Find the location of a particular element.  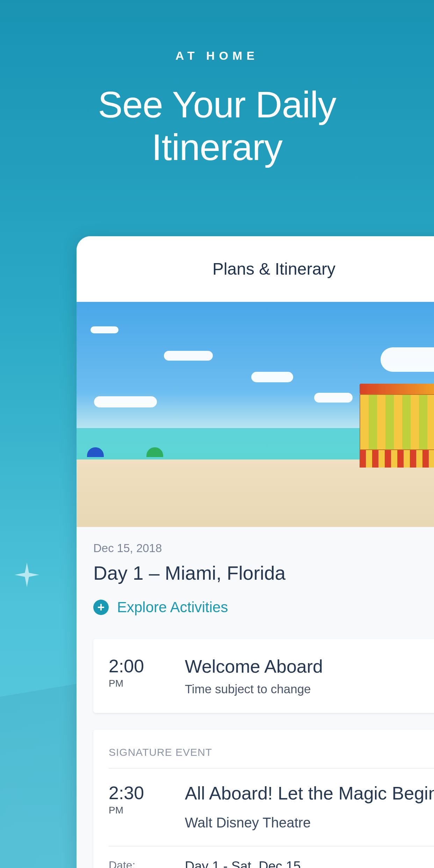

sparkle-icon is located at coordinates (27, 575).